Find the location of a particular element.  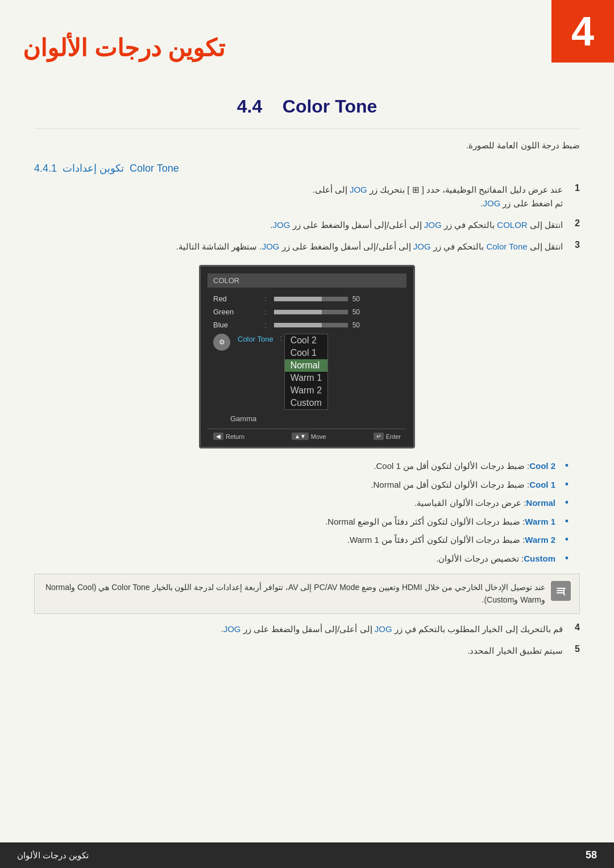

return-label: Return is located at coordinates (235, 437).